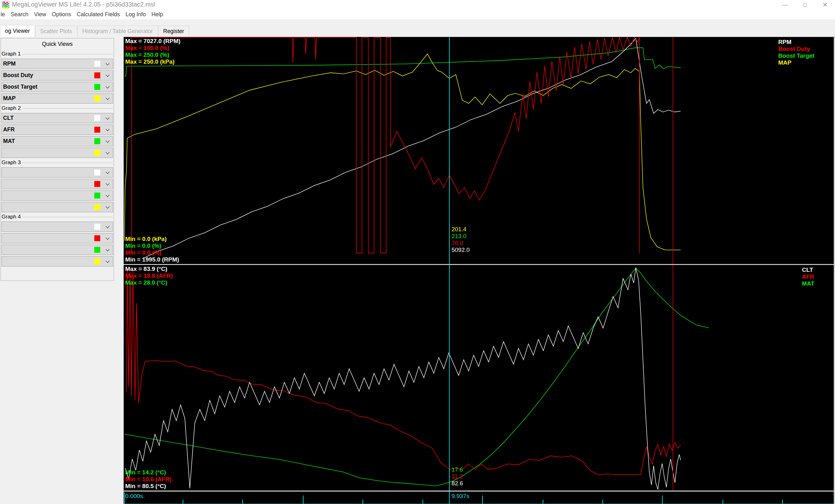  I want to click on graph-1-cursor-value: 5092.0, so click(461, 250).